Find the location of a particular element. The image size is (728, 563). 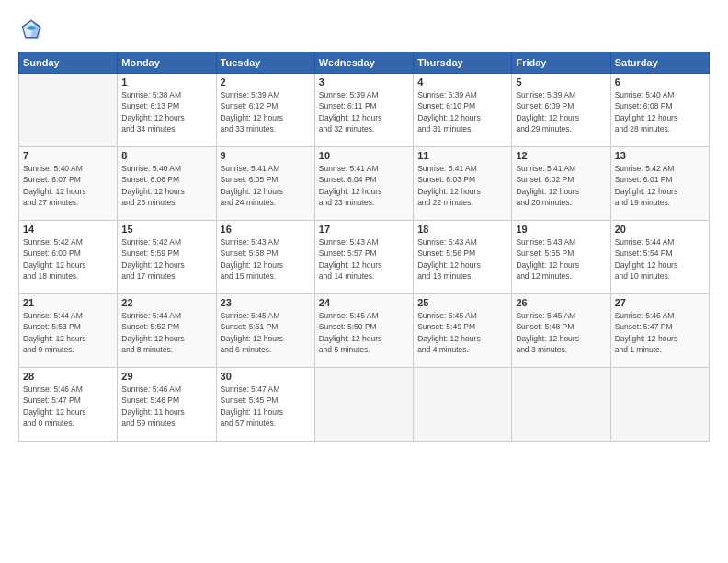

day-info: Sunrise: 5:39 AM Sunset: 6:10 PM Dayligh… is located at coordinates (462, 112).